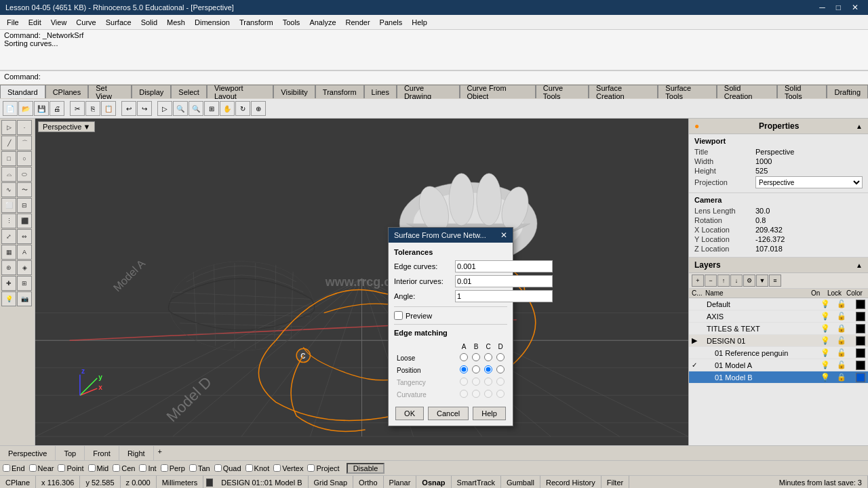 The image size is (868, 488). I want to click on line-tool: ╱, so click(9, 143).